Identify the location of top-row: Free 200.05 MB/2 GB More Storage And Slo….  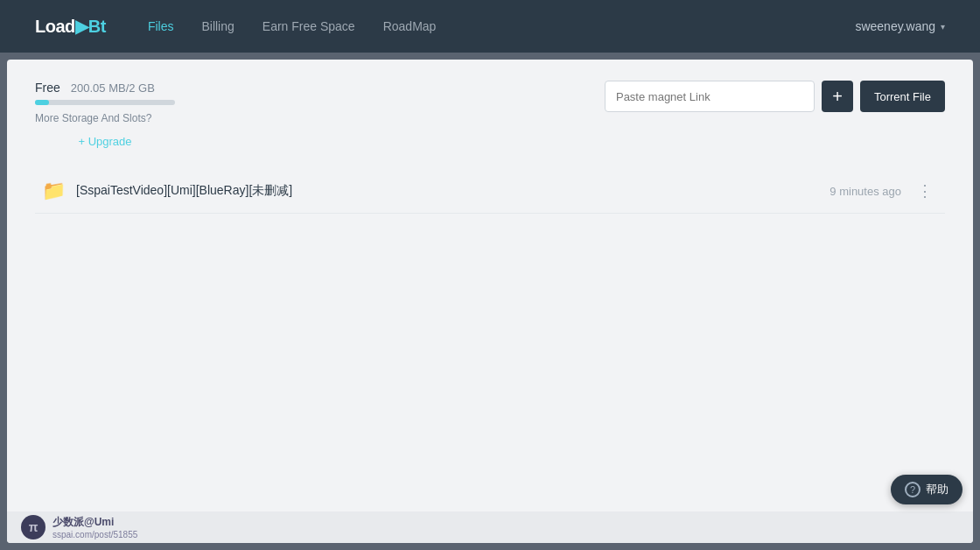
(490, 114).